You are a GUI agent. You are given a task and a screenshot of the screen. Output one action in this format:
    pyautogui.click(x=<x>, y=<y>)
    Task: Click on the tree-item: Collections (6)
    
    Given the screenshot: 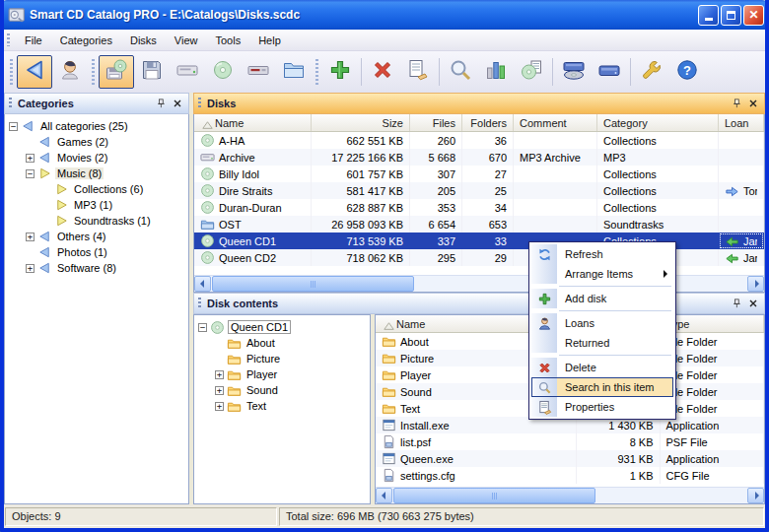 What is the action you would take?
    pyautogui.click(x=97, y=189)
    